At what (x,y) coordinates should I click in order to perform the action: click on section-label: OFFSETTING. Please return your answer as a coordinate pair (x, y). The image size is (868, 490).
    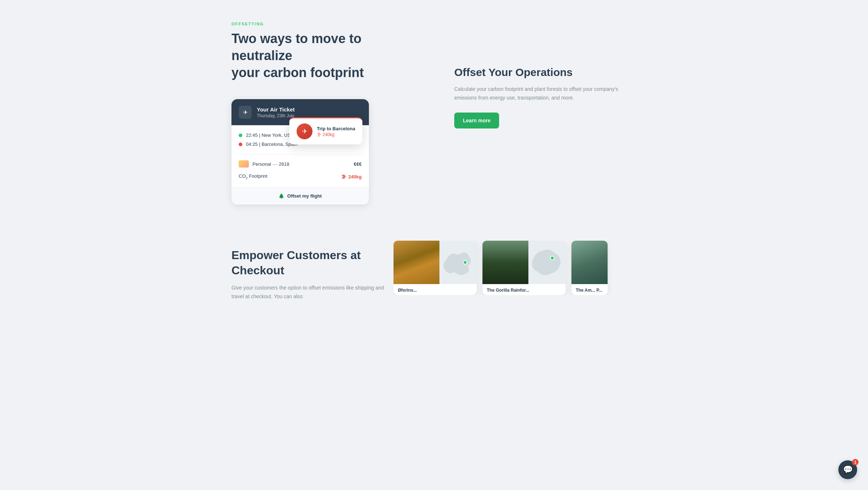
    Looking at the image, I should click on (323, 24).